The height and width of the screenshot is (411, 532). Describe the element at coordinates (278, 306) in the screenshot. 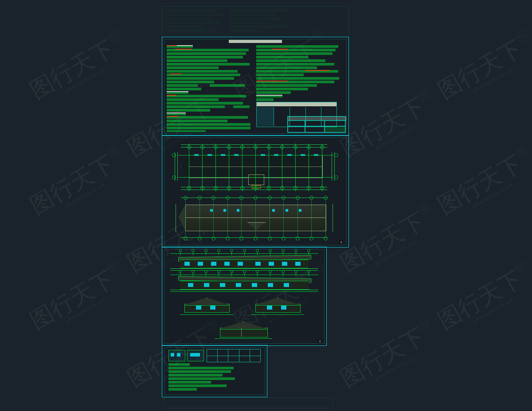

I see `elev-side-right` at that location.